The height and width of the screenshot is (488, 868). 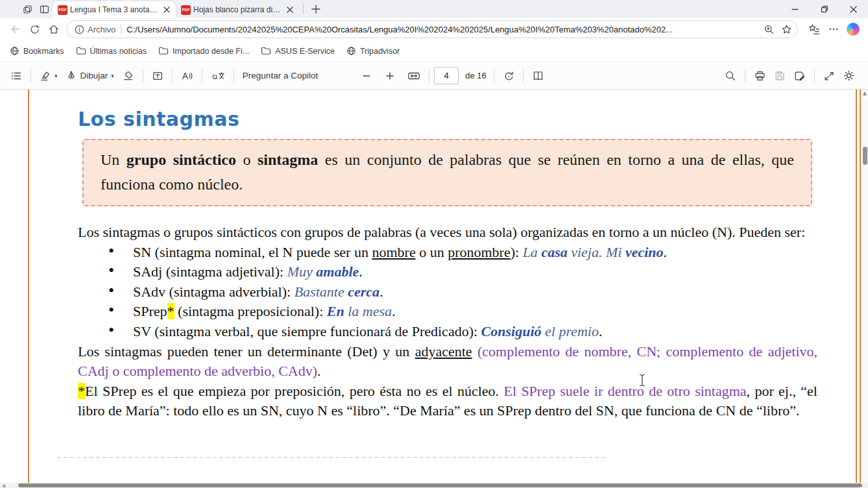 What do you see at coordinates (446, 75) in the screenshot?
I see `page-number-input` at bounding box center [446, 75].